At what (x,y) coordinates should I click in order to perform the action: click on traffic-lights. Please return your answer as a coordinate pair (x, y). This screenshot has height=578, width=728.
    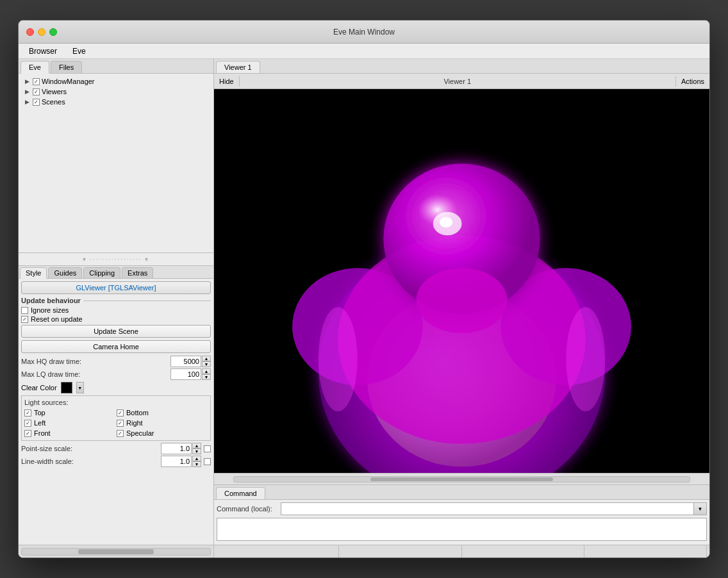
    Looking at the image, I should click on (42, 32).